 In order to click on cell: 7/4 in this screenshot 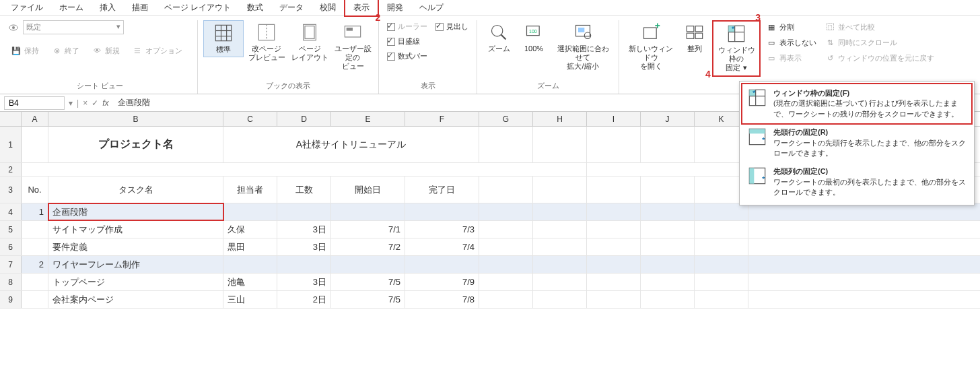, I will do `click(442, 247)`.